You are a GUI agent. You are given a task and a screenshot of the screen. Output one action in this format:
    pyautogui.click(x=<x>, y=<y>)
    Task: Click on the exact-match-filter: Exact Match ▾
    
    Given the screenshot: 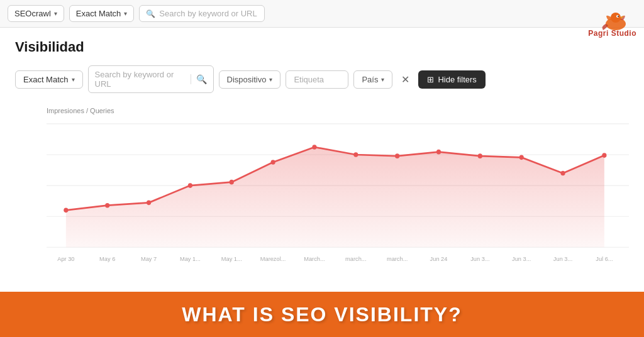 What is the action you would take?
    pyautogui.click(x=49, y=79)
    